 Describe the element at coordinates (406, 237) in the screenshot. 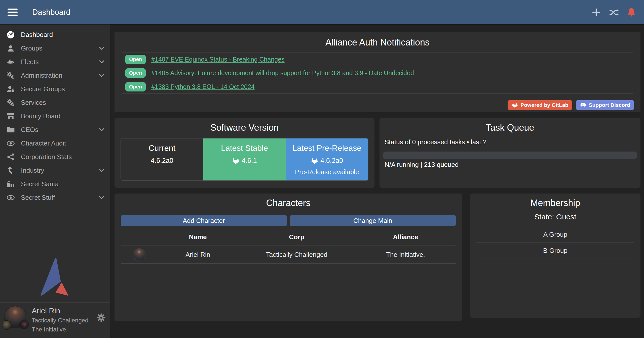

I see `alliance-column-header: Alliance` at that location.